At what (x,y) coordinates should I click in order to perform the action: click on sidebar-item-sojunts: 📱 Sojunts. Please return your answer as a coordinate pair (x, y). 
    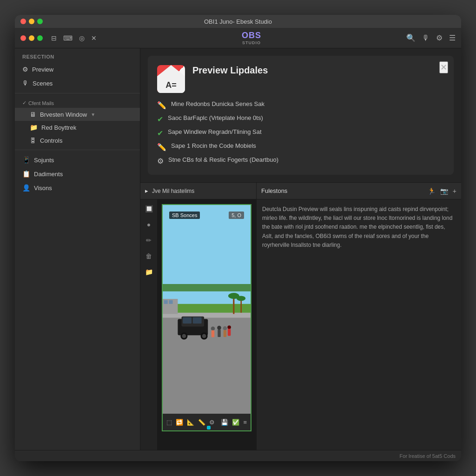
    Looking at the image, I should click on (77, 160).